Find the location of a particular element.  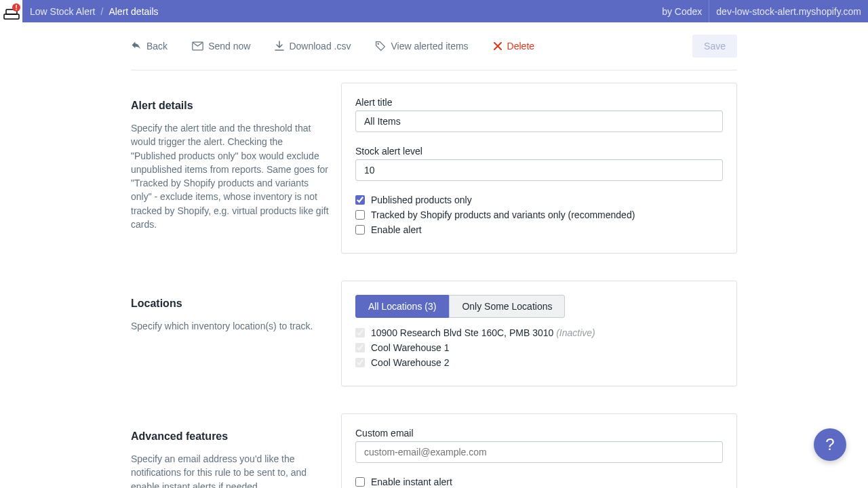

topbar-right: by Codex dev-low-stock-alert.myshopify.c… is located at coordinates (762, 11).